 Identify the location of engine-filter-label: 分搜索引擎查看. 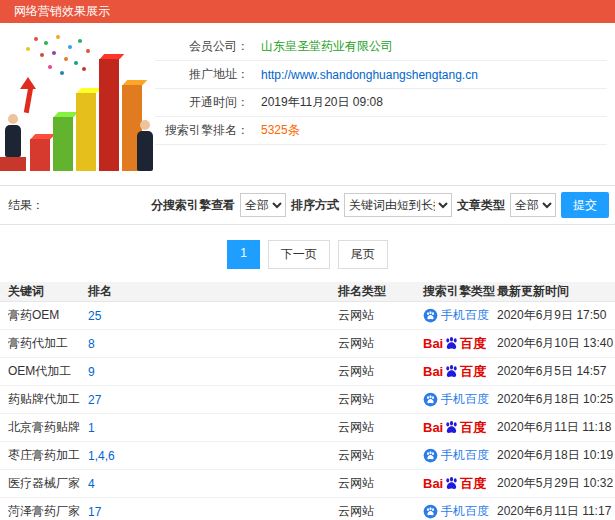
(193, 206).